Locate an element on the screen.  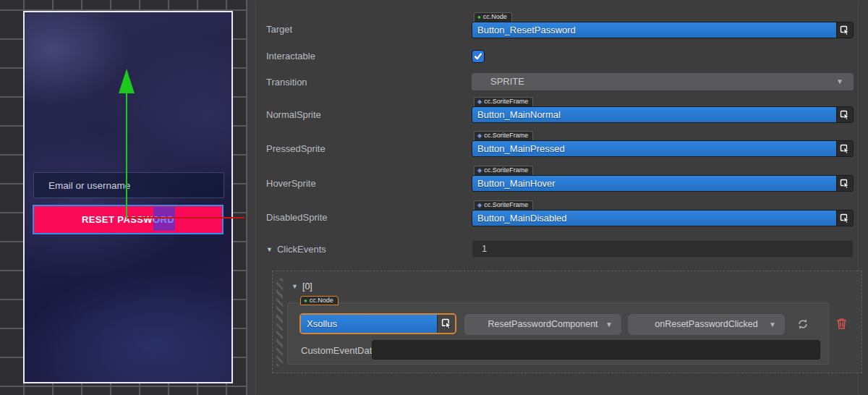
normal-sprite-type-badge: ◆cc.SoriteFrame is located at coordinates (503, 101).